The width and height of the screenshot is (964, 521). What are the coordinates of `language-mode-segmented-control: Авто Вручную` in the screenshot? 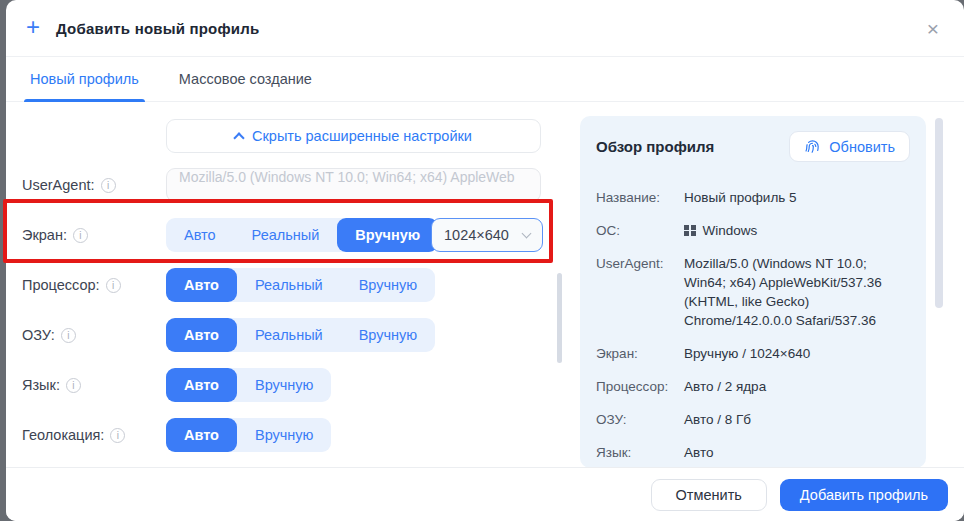 It's located at (248, 385).